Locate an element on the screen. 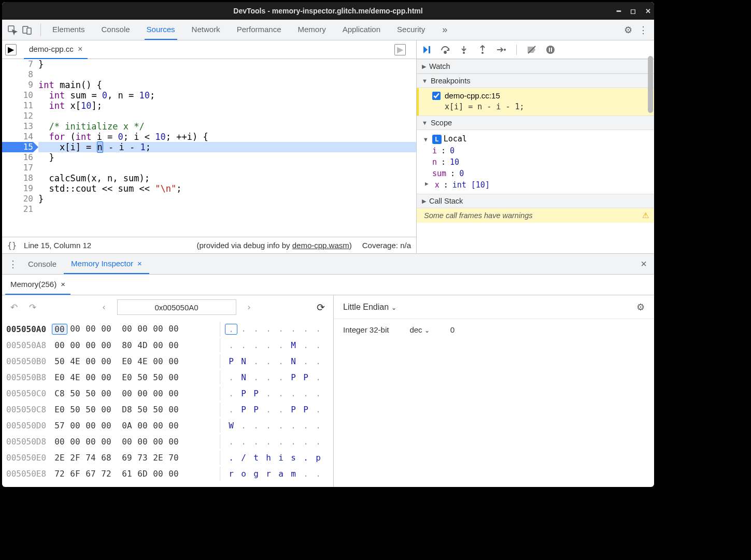  file-tab: demo-cpp.cc × is located at coordinates (56, 50).